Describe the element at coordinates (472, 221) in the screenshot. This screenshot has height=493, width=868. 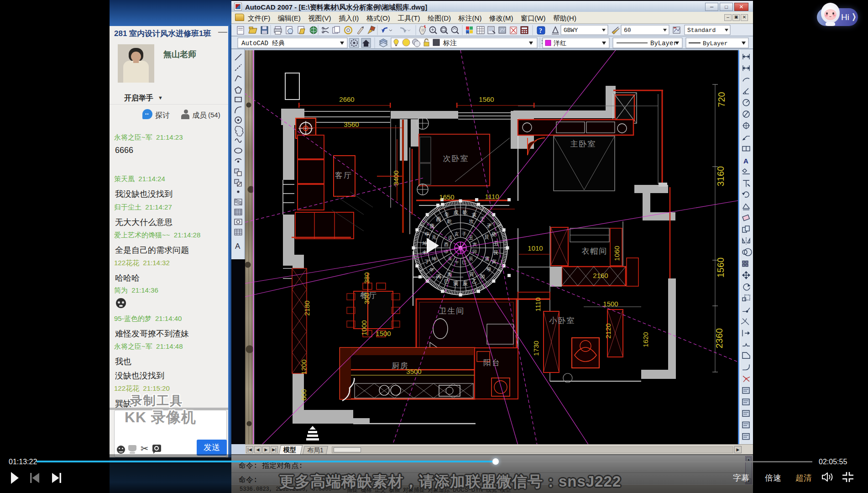
I see `svg-text: 坎` at that location.